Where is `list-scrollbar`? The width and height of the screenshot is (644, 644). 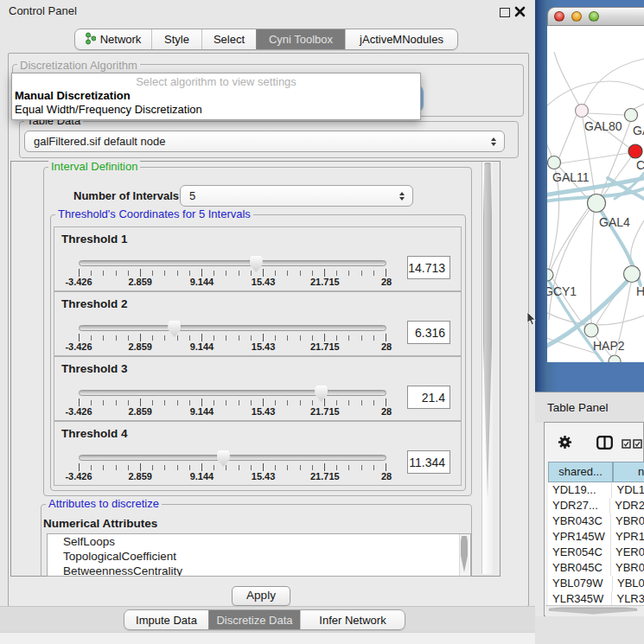 list-scrollbar is located at coordinates (464, 555).